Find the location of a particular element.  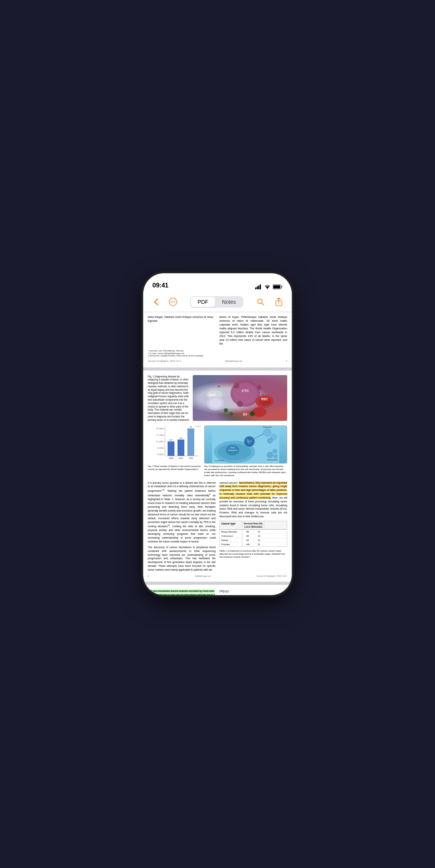

svg-text: RBC is located at coordinates (265, 399).